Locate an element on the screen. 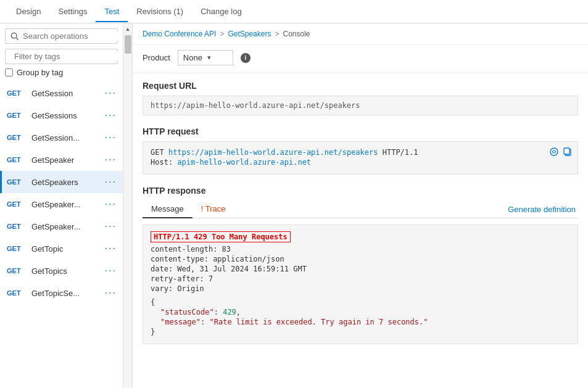 The width and height of the screenshot is (588, 388). resp-header-2: date: Wed, 31 Jul 2024 16:59:11 GMT is located at coordinates (360, 269).